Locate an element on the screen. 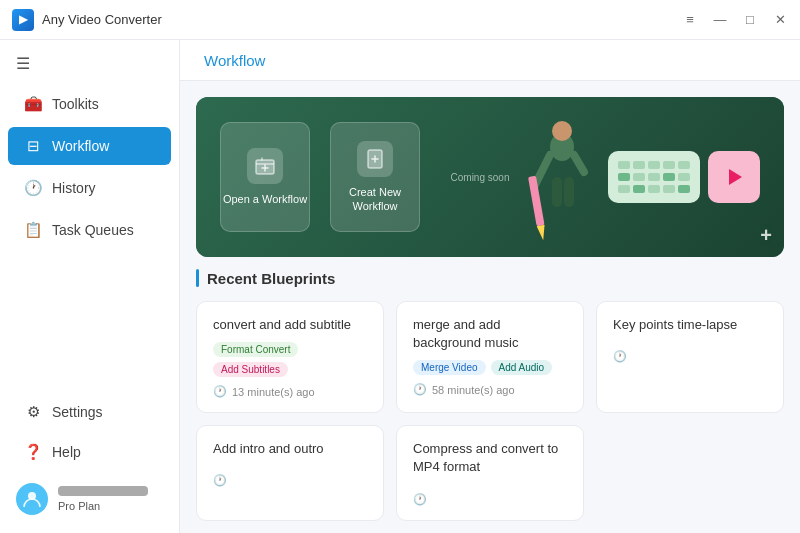 This screenshot has width=800, height=533. sidebar-item-settings: ⚙ Settings is located at coordinates (90, 412).